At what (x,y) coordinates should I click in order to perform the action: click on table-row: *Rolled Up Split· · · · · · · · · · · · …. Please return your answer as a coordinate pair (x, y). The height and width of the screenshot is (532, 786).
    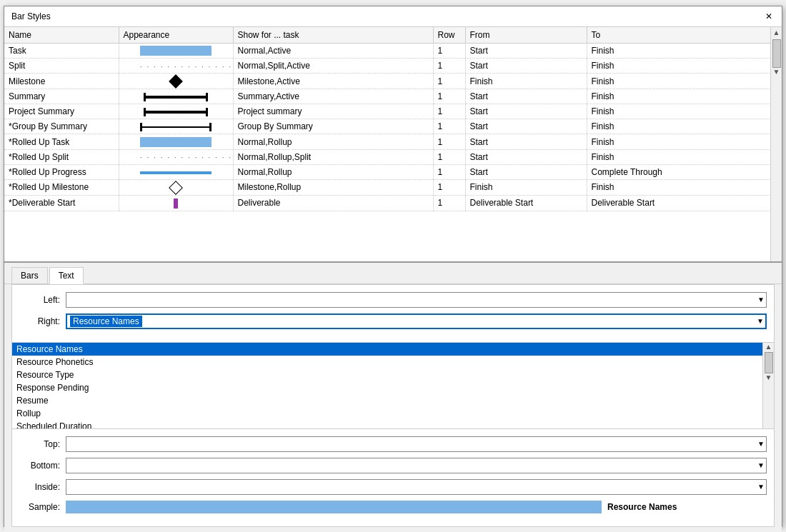
    Looking at the image, I should click on (393, 157).